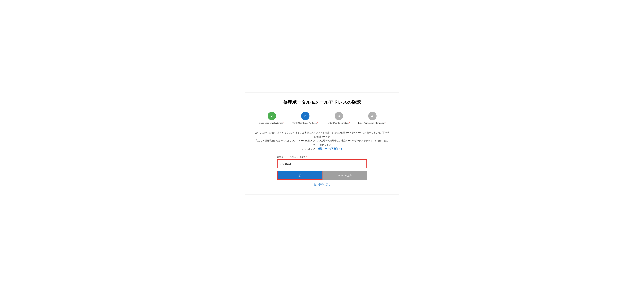  I want to click on checkmark-icon: ✓, so click(272, 116).